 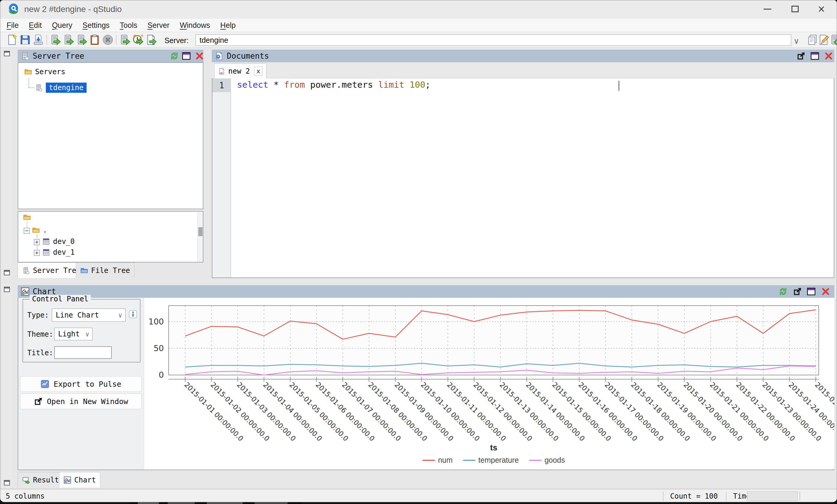 What do you see at coordinates (200, 231) in the screenshot?
I see `scrollbar-thumb` at bounding box center [200, 231].